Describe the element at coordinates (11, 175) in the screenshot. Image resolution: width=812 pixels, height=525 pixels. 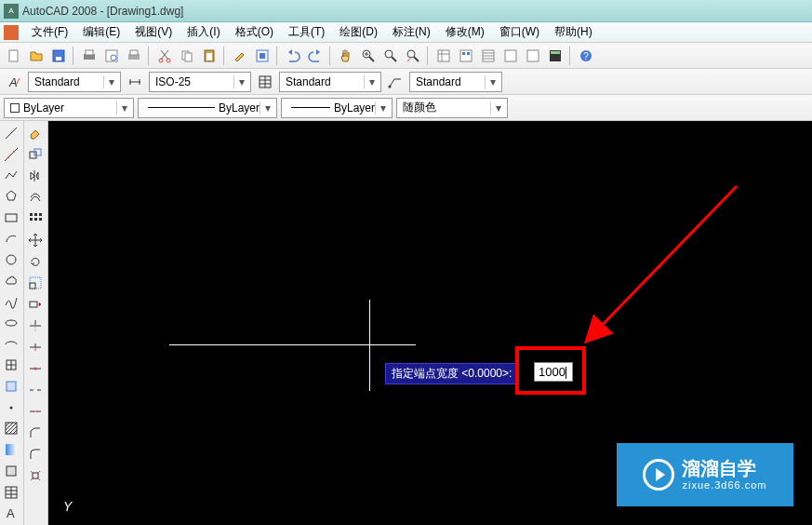
I see `polyline-tool` at that location.